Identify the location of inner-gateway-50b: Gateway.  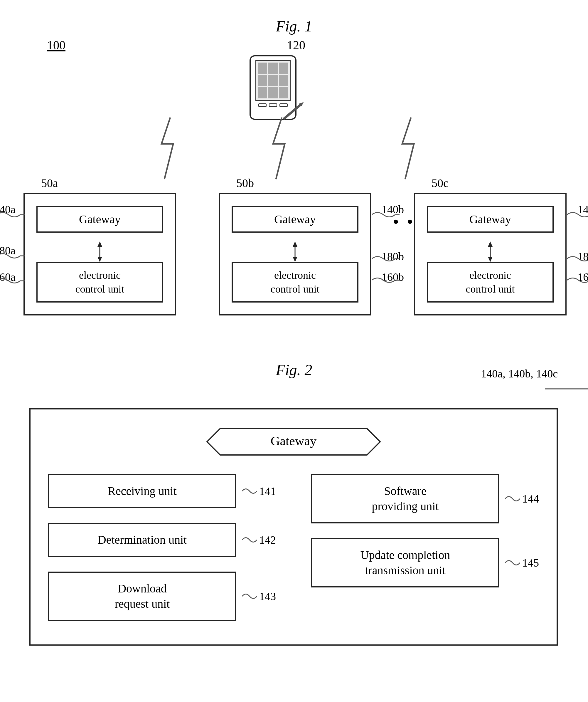
(295, 219).